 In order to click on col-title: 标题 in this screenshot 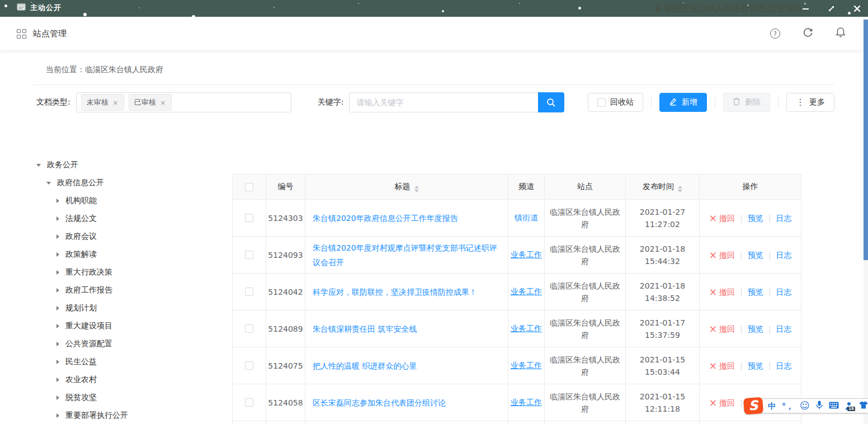, I will do `click(407, 187)`.